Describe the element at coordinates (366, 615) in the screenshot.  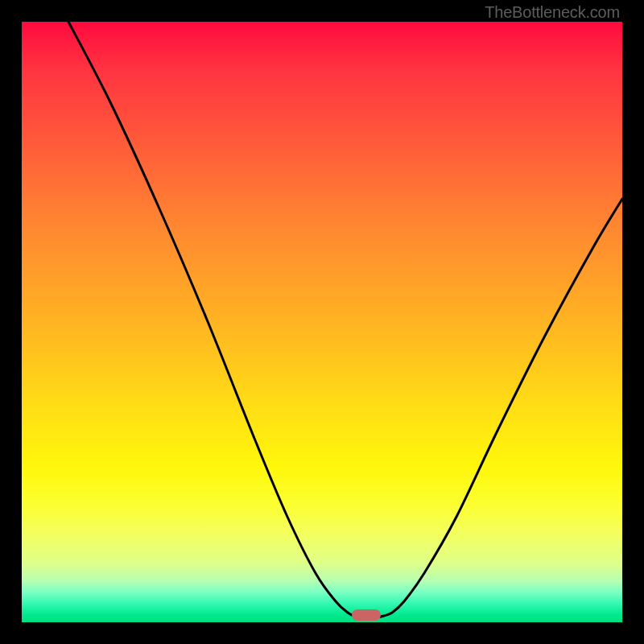
I see `optimal-marker` at that location.